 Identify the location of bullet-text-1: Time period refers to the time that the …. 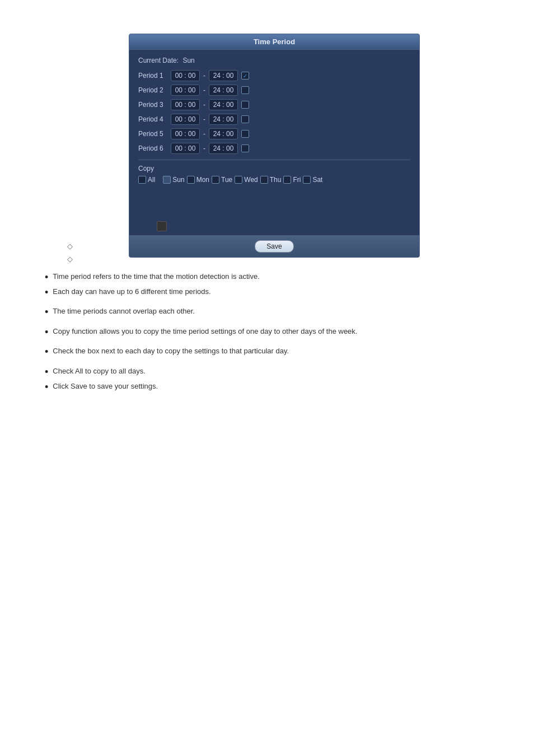
(156, 277).